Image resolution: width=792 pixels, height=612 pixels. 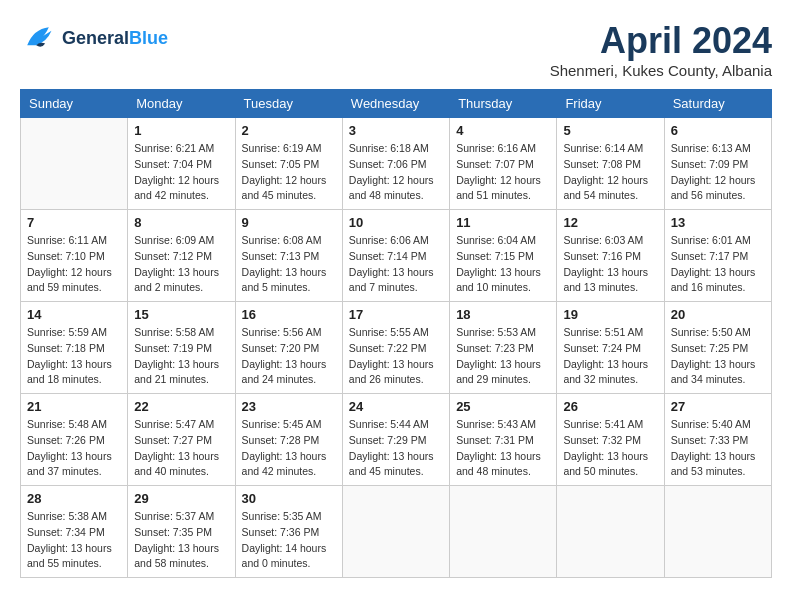 I want to click on page-header: GeneralBlue April 2024 Shenmeri, Kukes C…, so click(x=396, y=50).